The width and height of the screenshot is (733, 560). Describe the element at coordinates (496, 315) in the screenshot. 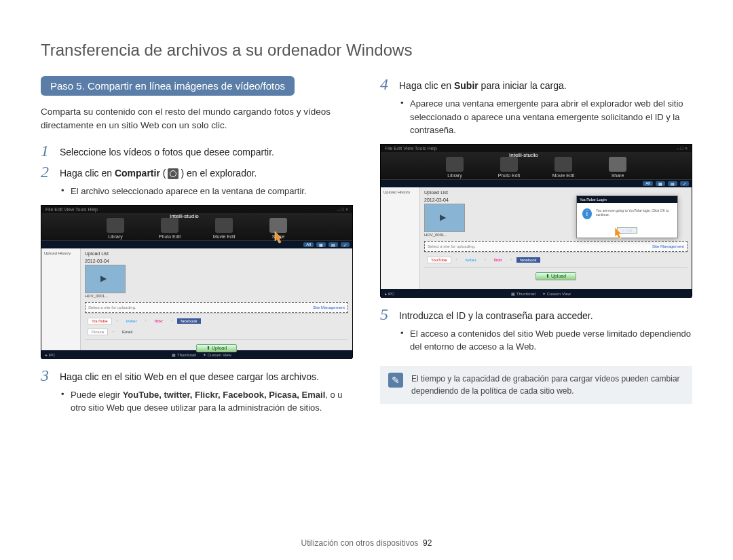

I see `step-5-text: Introduzca el ID y la contraseña para ac…` at that location.